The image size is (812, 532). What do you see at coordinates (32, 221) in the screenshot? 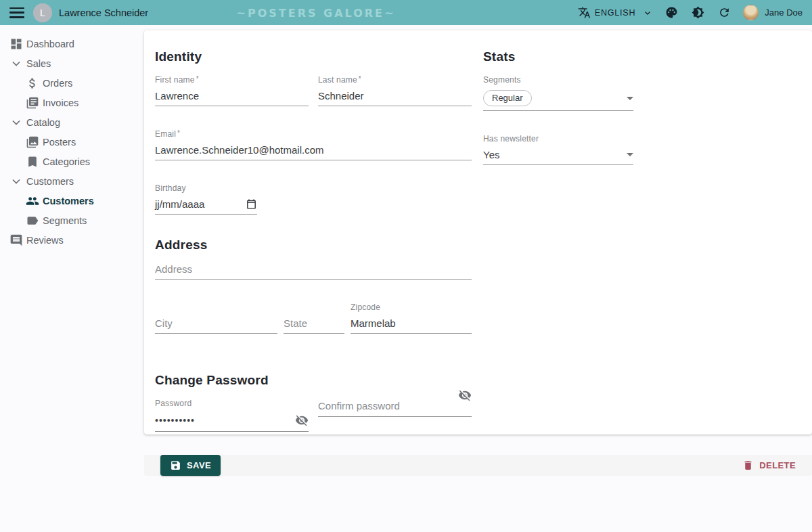
I see `label-icon` at bounding box center [32, 221].